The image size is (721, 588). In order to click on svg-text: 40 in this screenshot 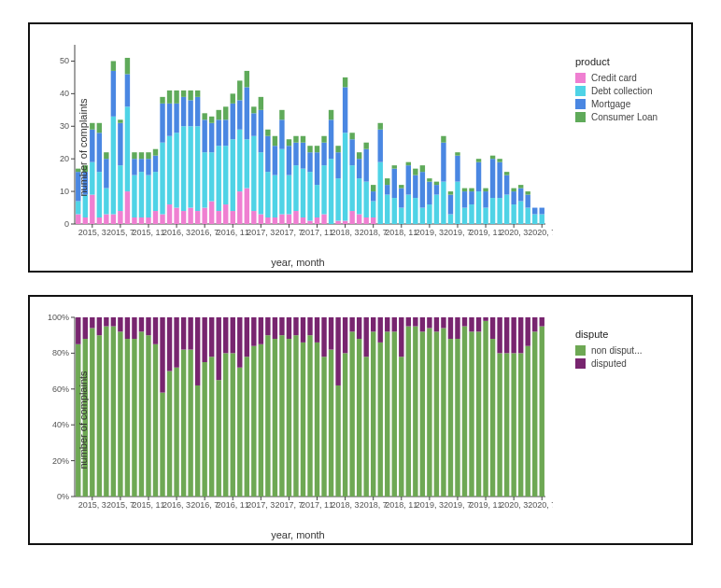, I will do `click(64, 93)`.